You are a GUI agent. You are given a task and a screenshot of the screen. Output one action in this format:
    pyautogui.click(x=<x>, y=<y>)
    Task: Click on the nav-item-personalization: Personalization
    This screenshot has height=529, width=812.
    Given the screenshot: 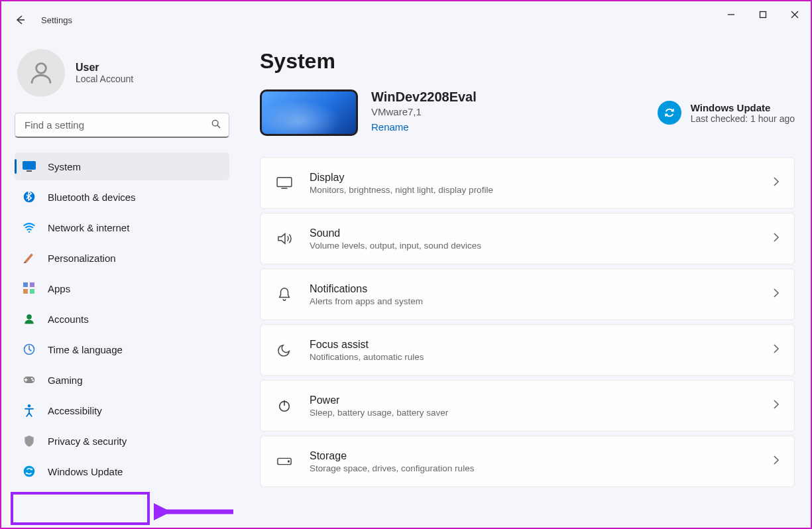 What is the action you would take?
    pyautogui.click(x=122, y=258)
    